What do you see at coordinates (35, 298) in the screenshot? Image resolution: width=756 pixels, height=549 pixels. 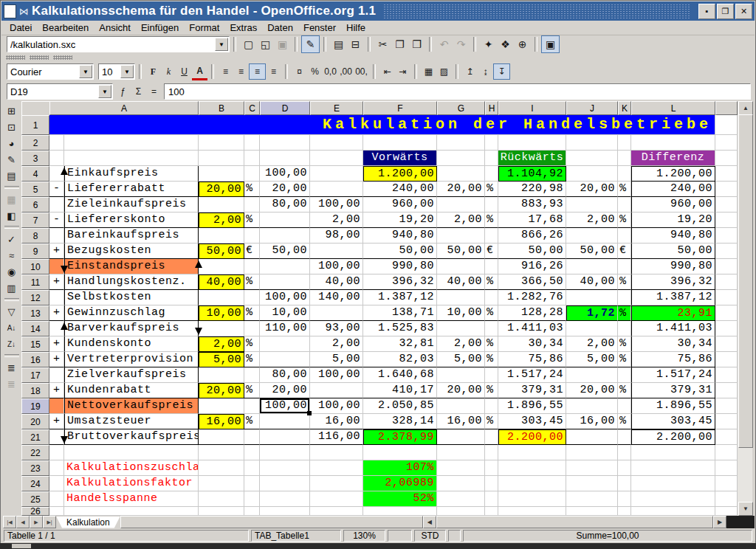 I see `row-header-12: 12` at bounding box center [35, 298].